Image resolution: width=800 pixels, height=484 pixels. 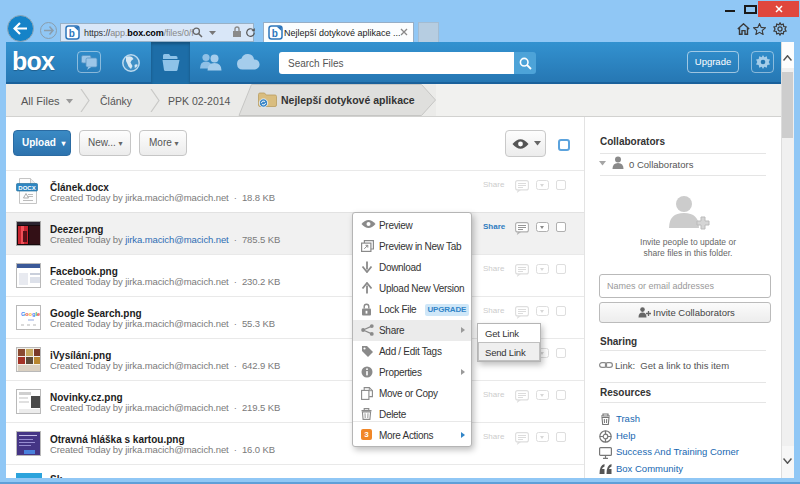 I want to click on svg-text: DOCX, so click(x=26, y=188).